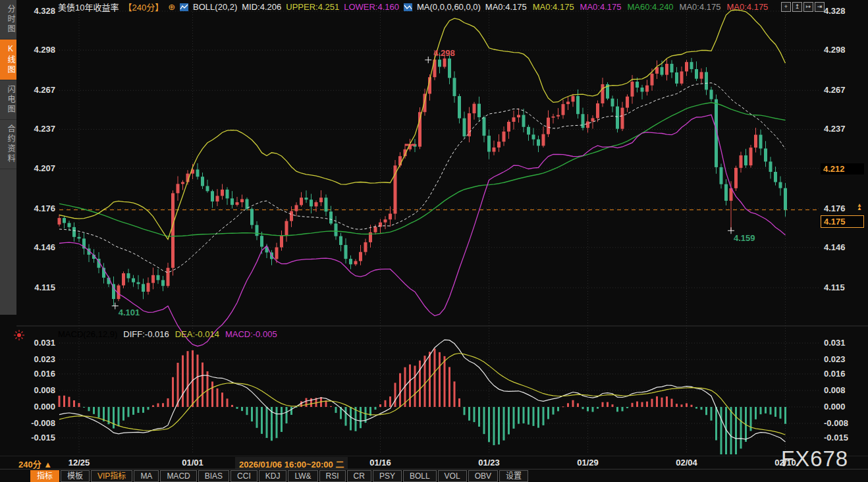 This screenshot has height=482, width=868. Describe the element at coordinates (434, 462) in the screenshot. I see `time-axis: 240分 ▲ 2026/01/06 16:00~20:00 二 12/2501/…` at that location.